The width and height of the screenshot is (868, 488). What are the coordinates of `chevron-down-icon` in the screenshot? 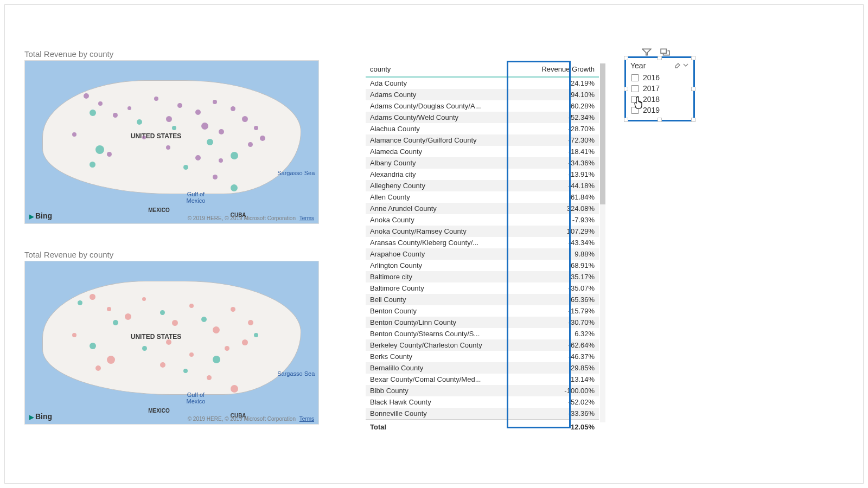 It's located at (686, 66).